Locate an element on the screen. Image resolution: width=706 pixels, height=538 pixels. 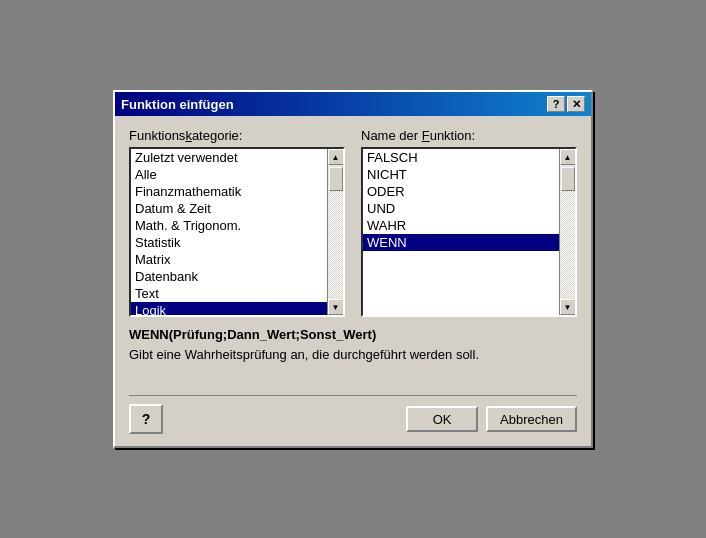
category-scrollbar: ▲ ▼ is located at coordinates (335, 232).